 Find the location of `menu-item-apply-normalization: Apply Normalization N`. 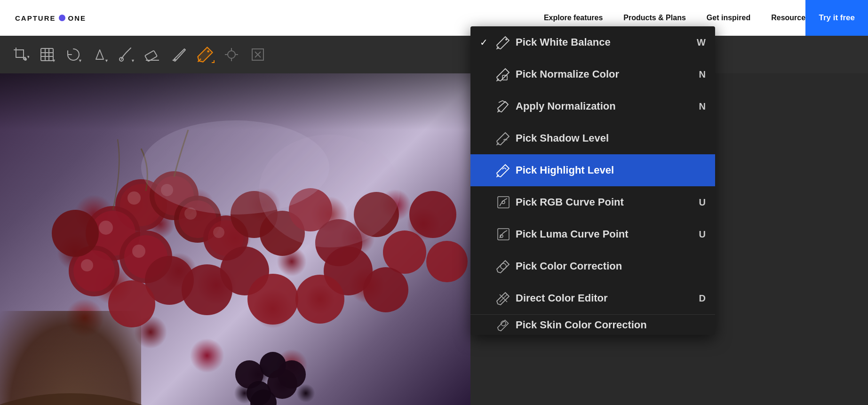

menu-item-apply-normalization: Apply Normalization N is located at coordinates (593, 106).